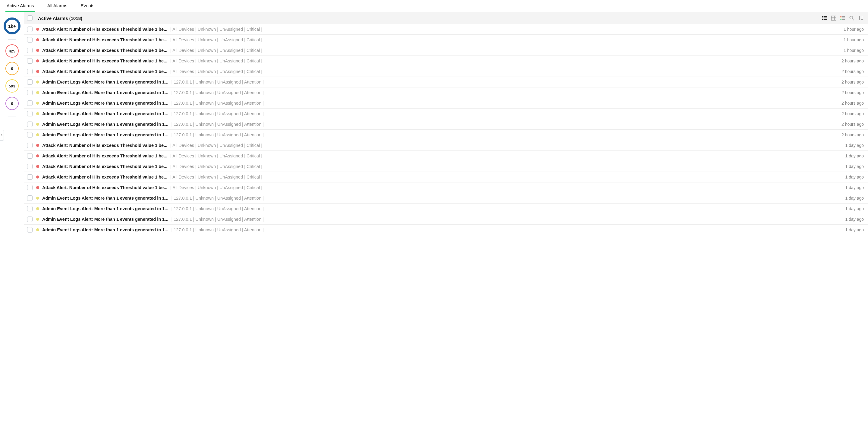 The height and width of the screenshot is (424, 868). What do you see at coordinates (834, 18) in the screenshot?
I see `grid-view-icon` at bounding box center [834, 18].